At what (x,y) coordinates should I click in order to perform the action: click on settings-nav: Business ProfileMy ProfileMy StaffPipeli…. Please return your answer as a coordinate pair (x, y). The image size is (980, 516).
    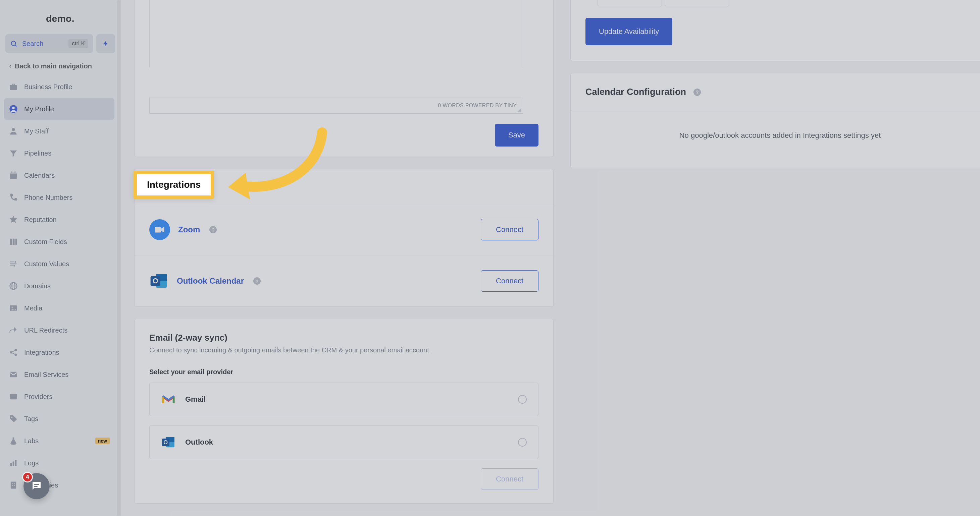
    Looking at the image, I should click on (60, 296).